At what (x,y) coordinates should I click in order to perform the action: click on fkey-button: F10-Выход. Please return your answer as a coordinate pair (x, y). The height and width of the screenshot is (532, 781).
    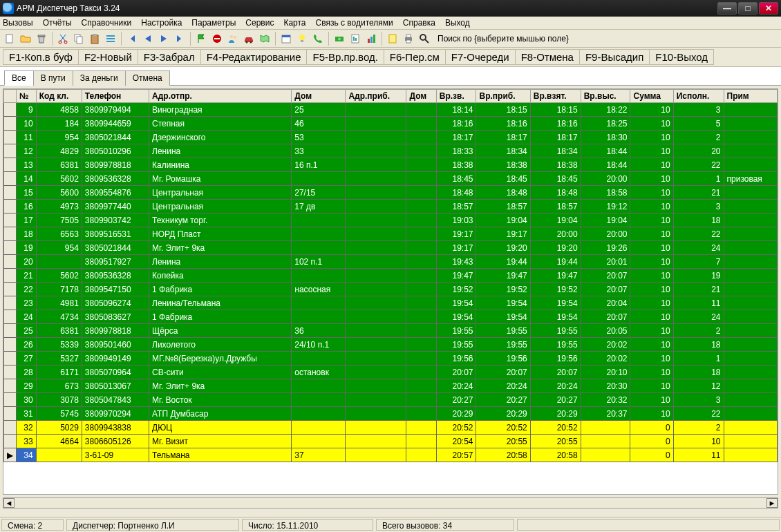
    Looking at the image, I should click on (681, 57).